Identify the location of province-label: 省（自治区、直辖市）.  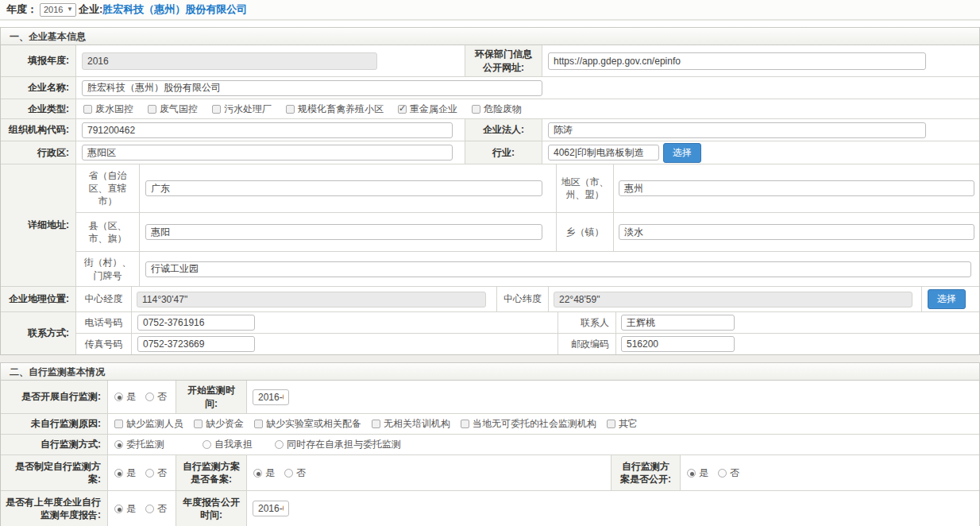
(108, 188).